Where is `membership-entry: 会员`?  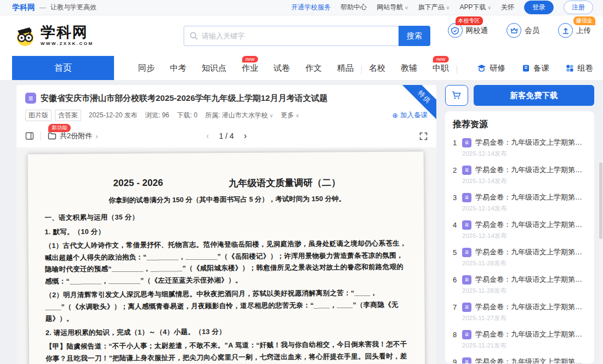
membership-entry: 会员 is located at coordinates (523, 31).